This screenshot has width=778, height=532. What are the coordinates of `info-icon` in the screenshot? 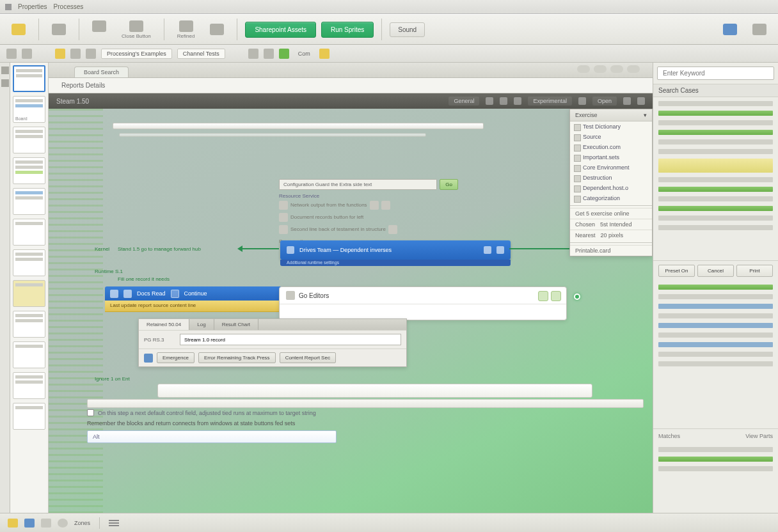 It's located at (488, 250).